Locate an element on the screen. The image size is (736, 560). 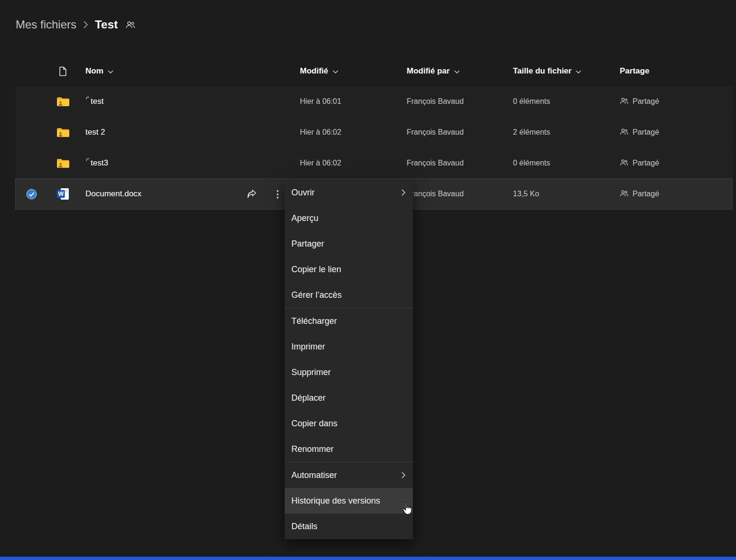
column-header-modified-by-label: Modifié par is located at coordinates (428, 71).